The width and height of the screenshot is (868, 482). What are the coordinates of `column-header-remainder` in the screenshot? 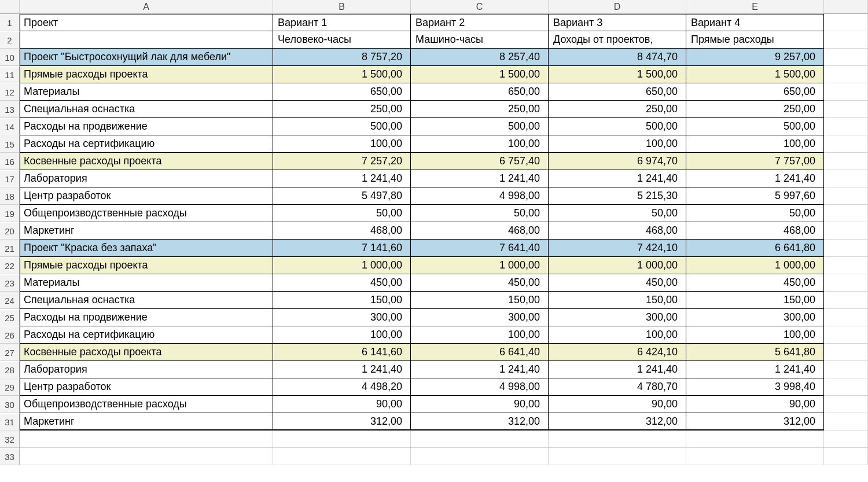 It's located at (846, 7).